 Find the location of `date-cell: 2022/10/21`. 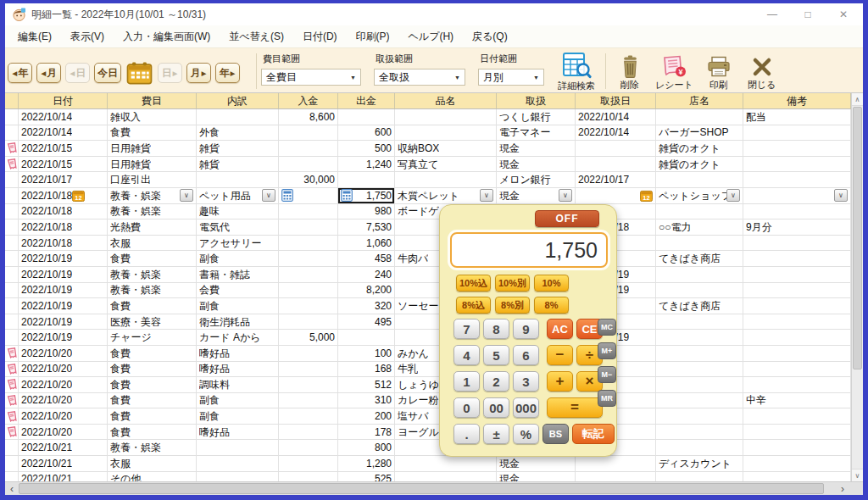

date-cell: 2022/10/21 is located at coordinates (63, 464).